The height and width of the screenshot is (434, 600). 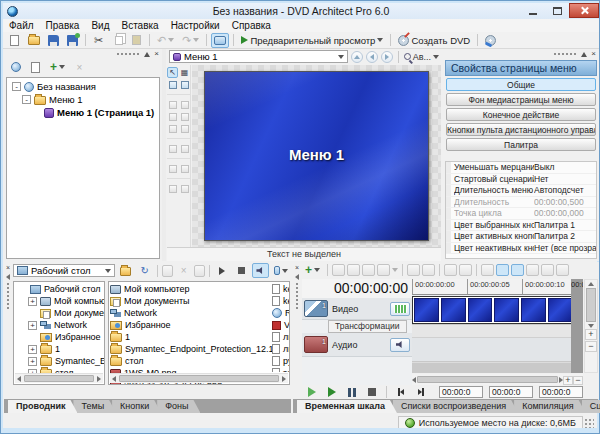 I want to click on timeline-vscrollbar: + −, so click(x=591, y=326).